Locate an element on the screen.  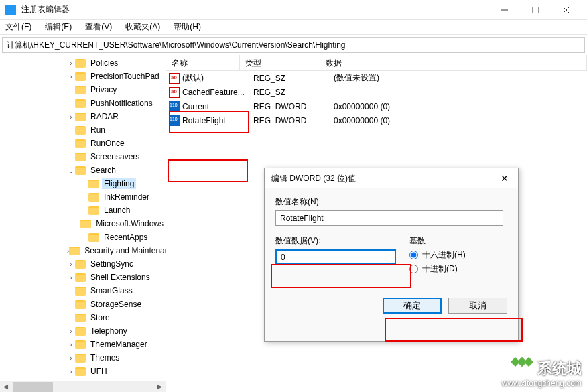
col-data: 数据 is located at coordinates (454, 63).